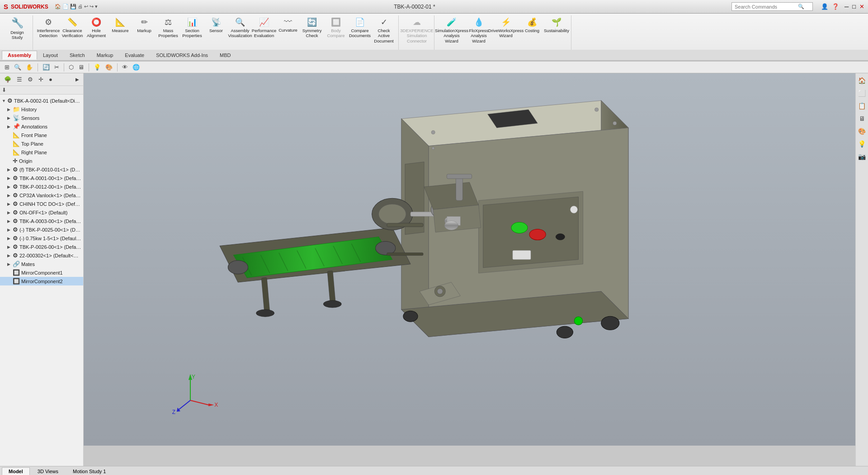 The image size is (868, 475). What do you see at coordinates (29, 67) in the screenshot?
I see `view-pan-icon: ✋` at bounding box center [29, 67].